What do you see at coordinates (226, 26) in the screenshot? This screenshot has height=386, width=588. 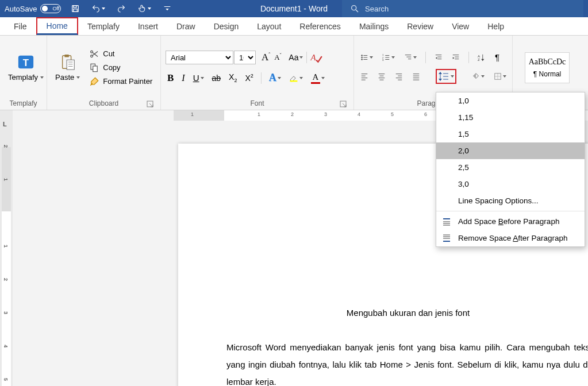 I see `tab-design: Design` at bounding box center [226, 26].